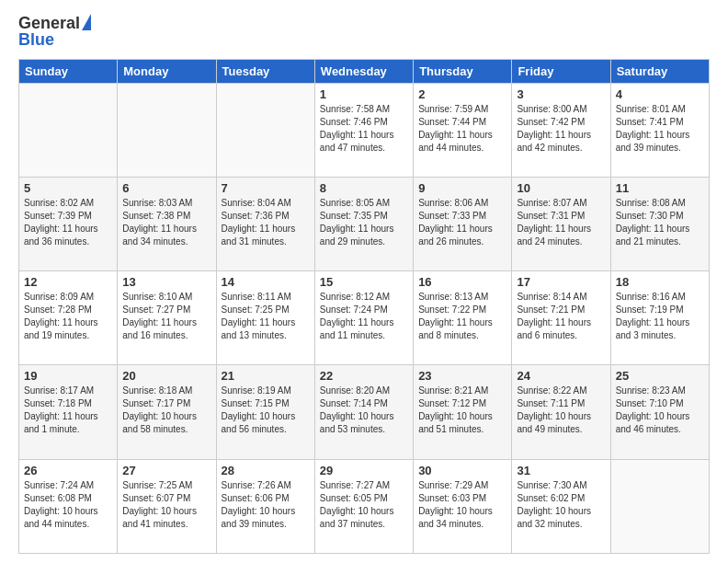 The image size is (728, 563). I want to click on logo-blue: Blue, so click(37, 40).